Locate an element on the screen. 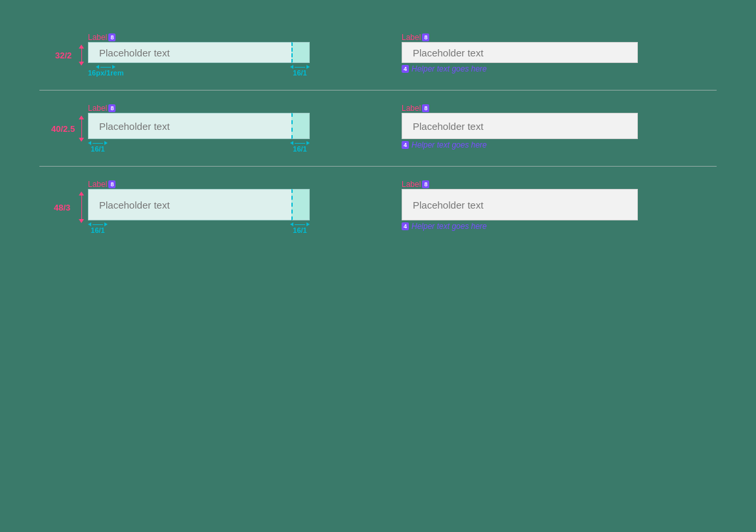  right-teal-highlight-md is located at coordinates (301, 126).